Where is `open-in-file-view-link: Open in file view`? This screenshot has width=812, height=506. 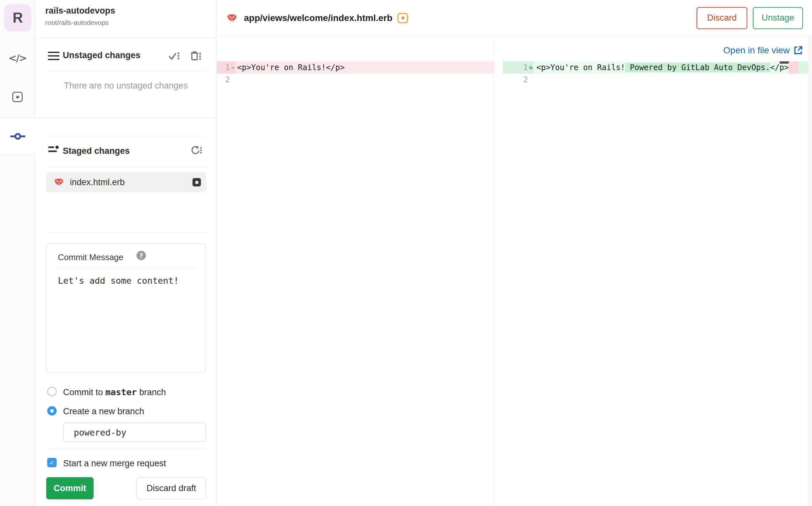 open-in-file-view-link: Open in file view is located at coordinates (763, 50).